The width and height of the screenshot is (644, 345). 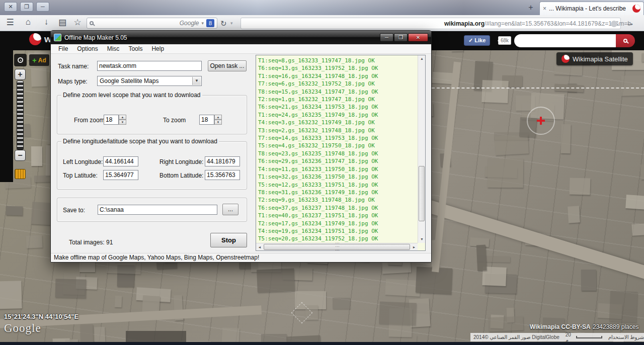 I want to click on maps-type-dropdown: Google Satellite Maps ▼, so click(x=149, y=81).